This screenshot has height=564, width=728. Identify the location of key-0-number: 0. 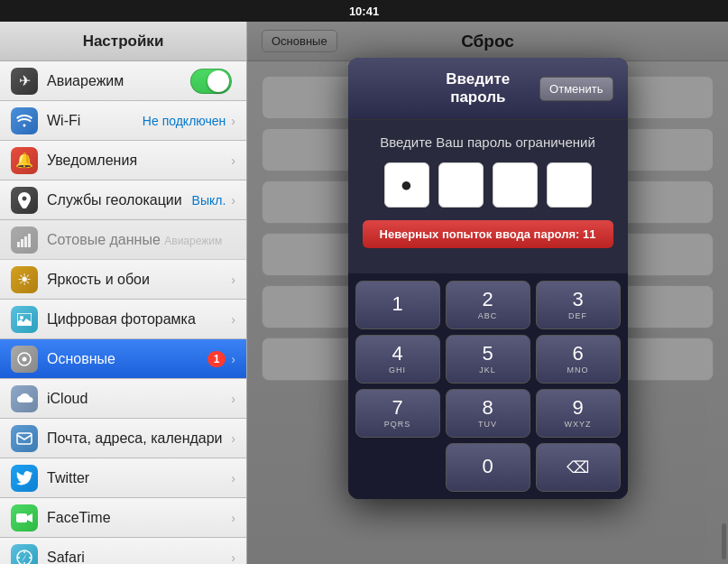
(487, 467).